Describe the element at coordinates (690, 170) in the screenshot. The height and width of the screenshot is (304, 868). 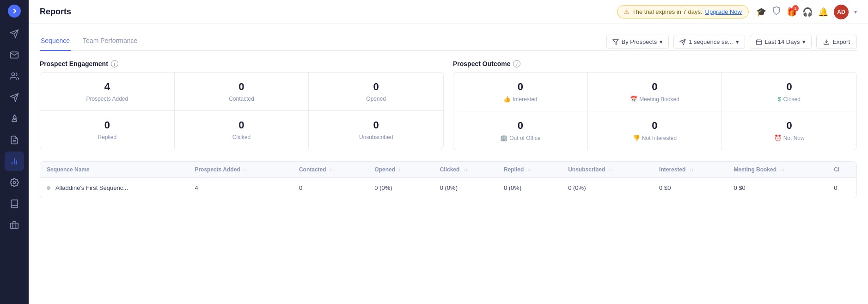
I see `col-interested: Interested ↑↓` at that location.